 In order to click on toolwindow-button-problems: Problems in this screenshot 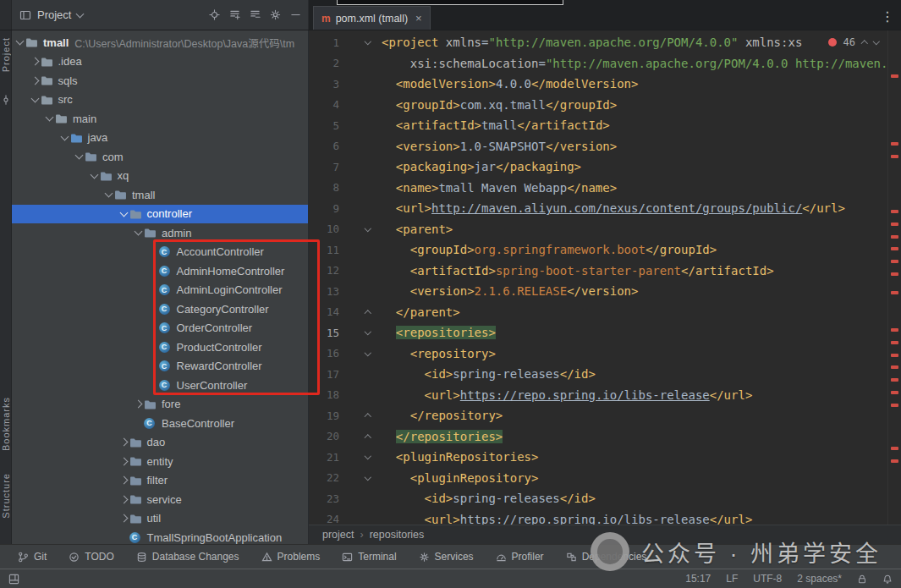, I will do `click(291, 557)`.